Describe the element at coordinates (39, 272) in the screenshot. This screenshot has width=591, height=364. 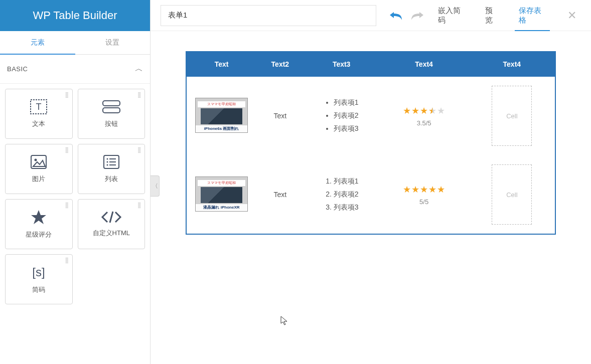
I see `svg-text: [s]` at that location.